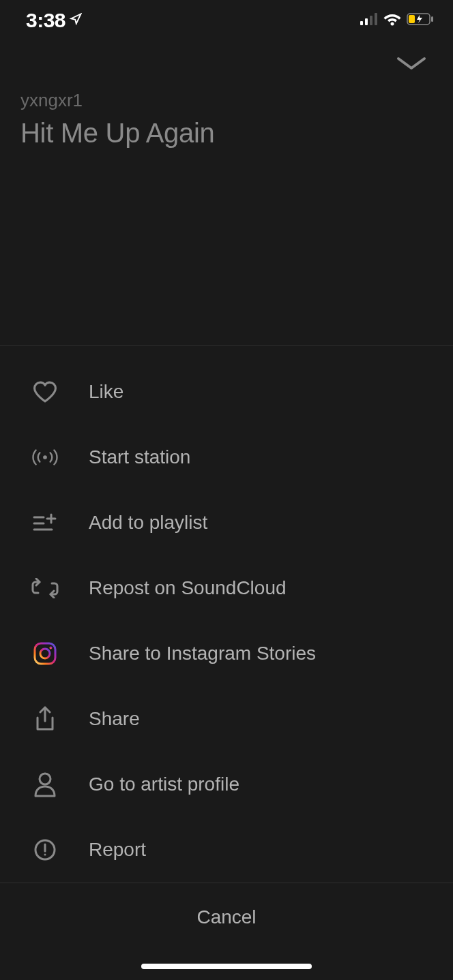 This screenshot has height=980, width=453. Describe the element at coordinates (164, 784) in the screenshot. I see `menu-item-label: Go to artist profile` at that location.